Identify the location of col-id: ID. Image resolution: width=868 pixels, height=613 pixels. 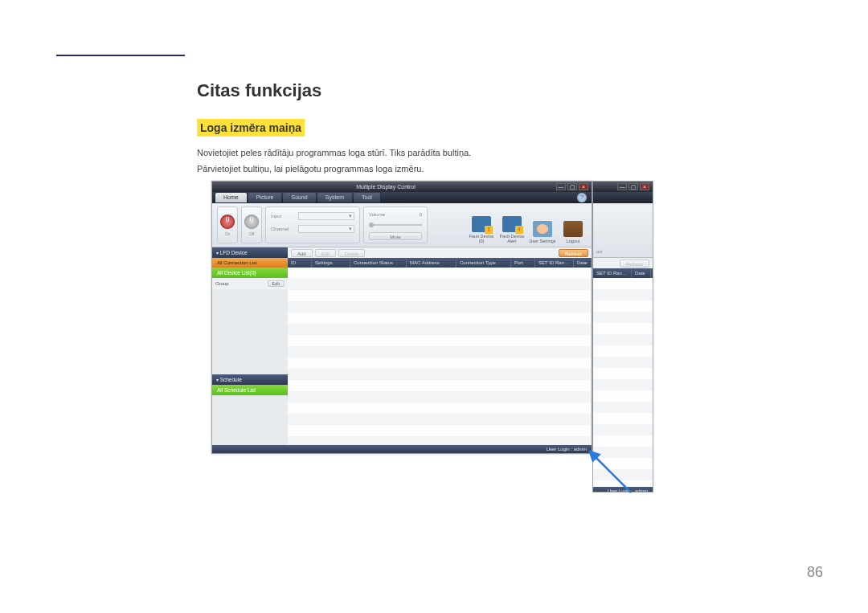
(300, 263).